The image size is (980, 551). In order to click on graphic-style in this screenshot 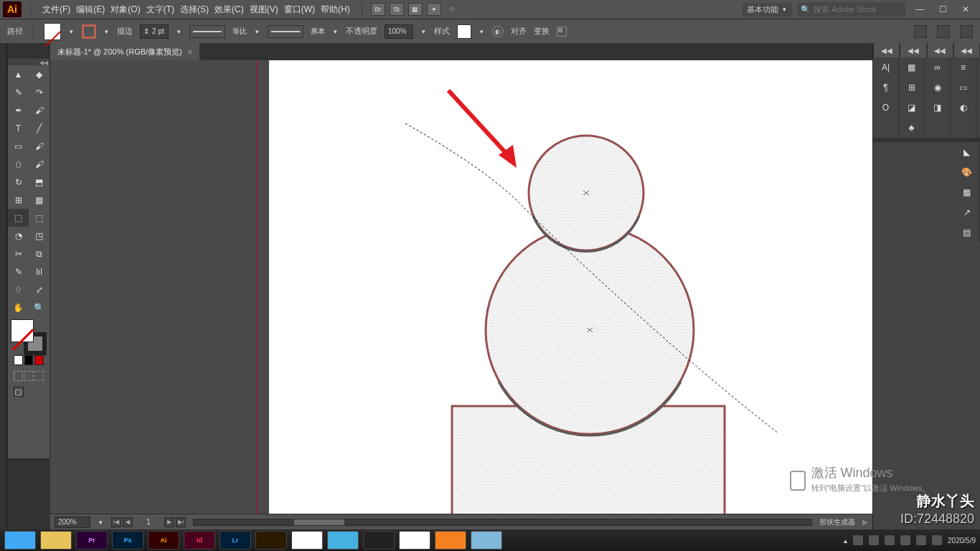, I will do `click(464, 32)`.